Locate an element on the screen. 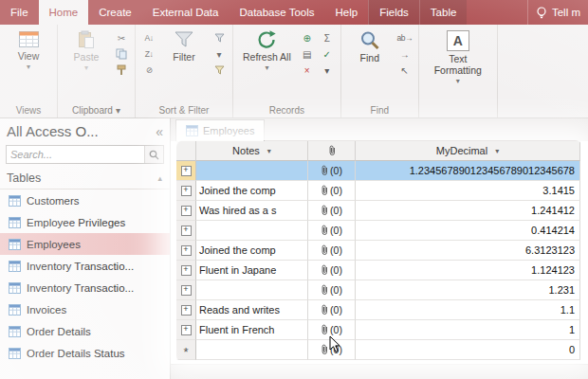 The image size is (588, 379). shutter-bar-icon: « is located at coordinates (159, 132).